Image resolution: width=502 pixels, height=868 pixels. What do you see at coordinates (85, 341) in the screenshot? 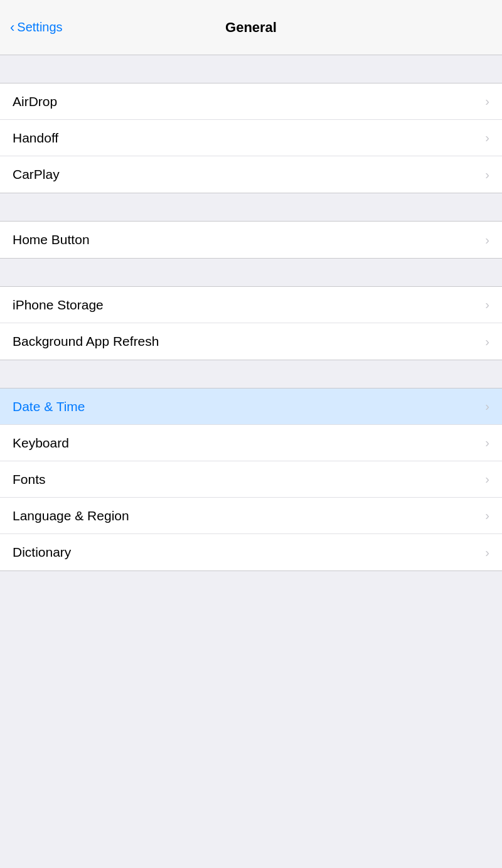
I see `background-app-refresh-label: Background App Refresh` at bounding box center [85, 341].